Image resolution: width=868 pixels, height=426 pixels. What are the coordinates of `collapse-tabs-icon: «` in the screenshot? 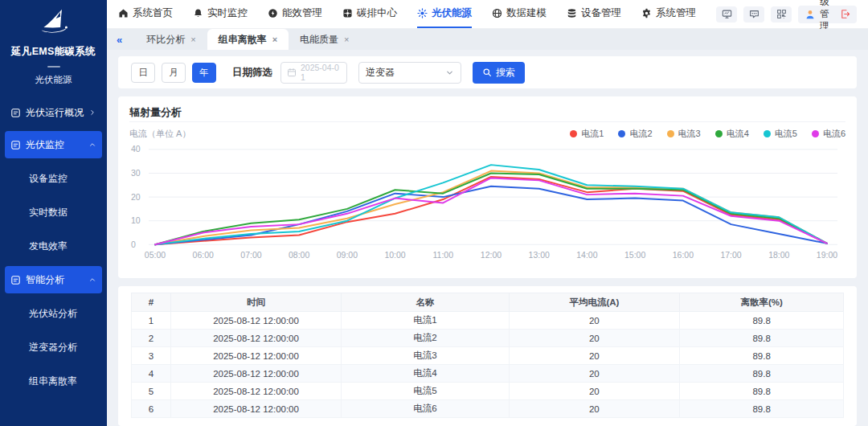 It's located at (119, 40).